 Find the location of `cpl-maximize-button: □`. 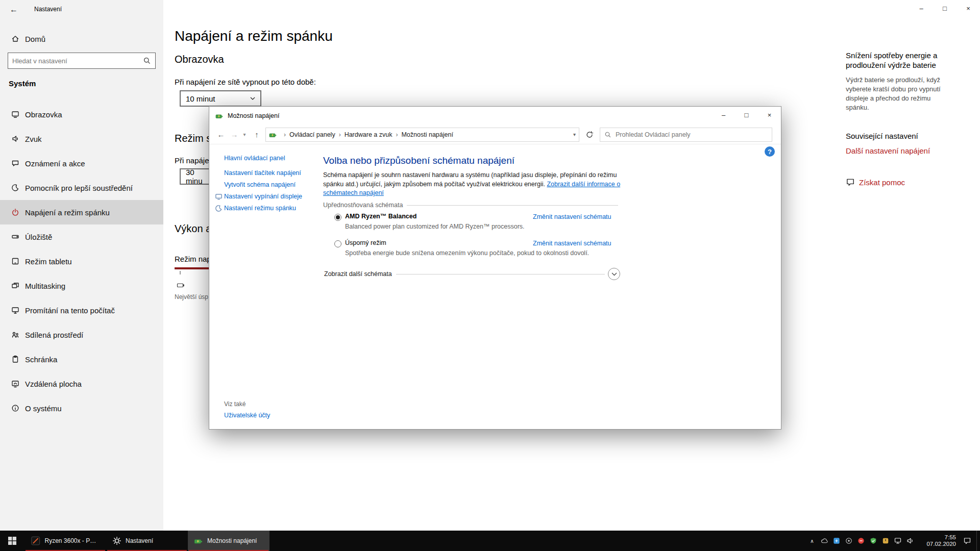

cpl-maximize-button: □ is located at coordinates (746, 115).